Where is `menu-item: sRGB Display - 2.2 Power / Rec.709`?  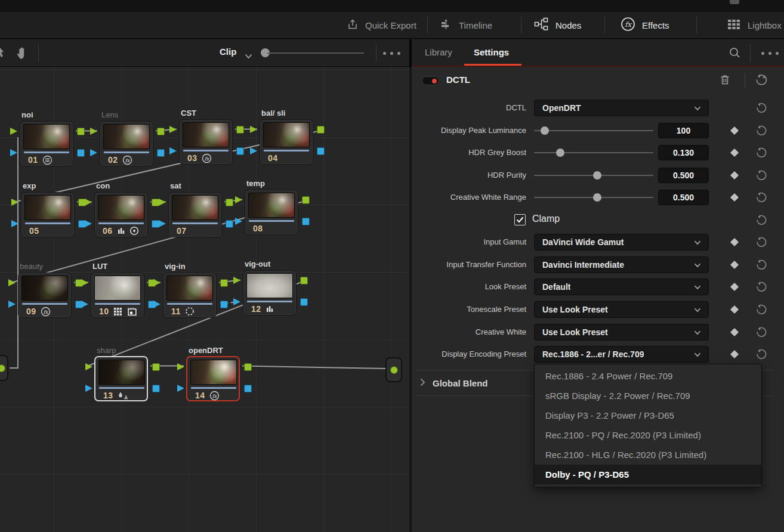 menu-item: sRGB Display - 2.2 Power / Rec.709 is located at coordinates (648, 396).